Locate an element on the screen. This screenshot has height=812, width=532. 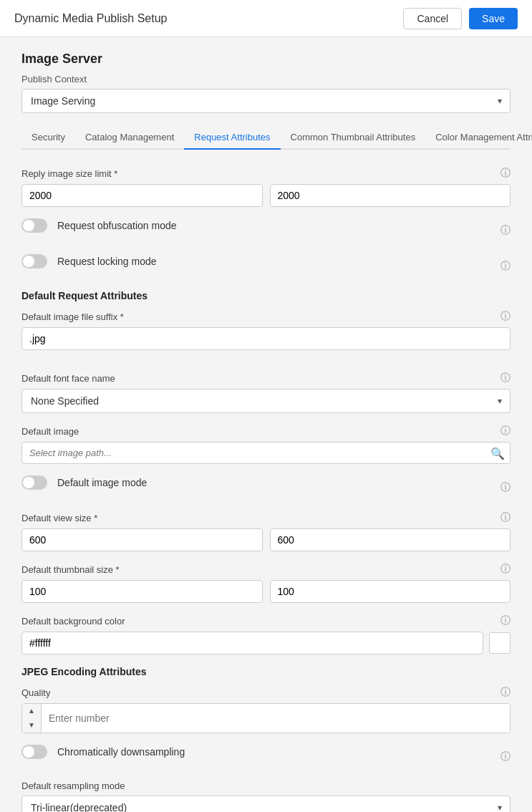
color-input-wrapper is located at coordinates (266, 643).